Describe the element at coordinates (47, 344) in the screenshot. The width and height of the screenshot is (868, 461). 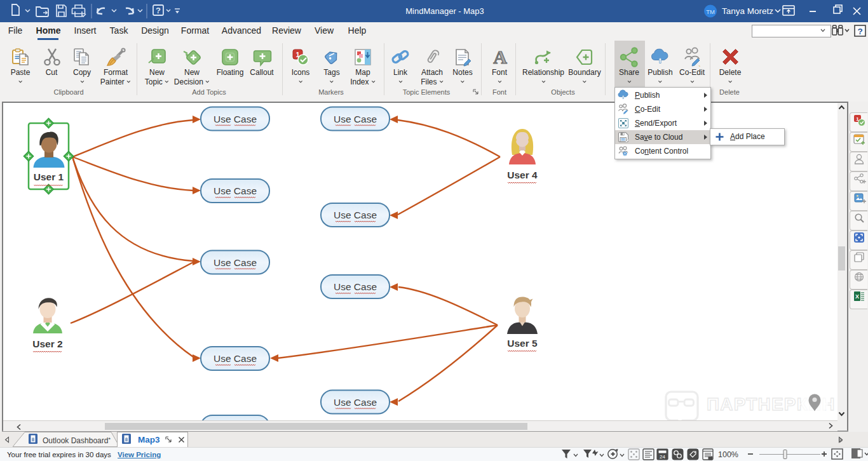
I see `svg-text: User 2` at that location.